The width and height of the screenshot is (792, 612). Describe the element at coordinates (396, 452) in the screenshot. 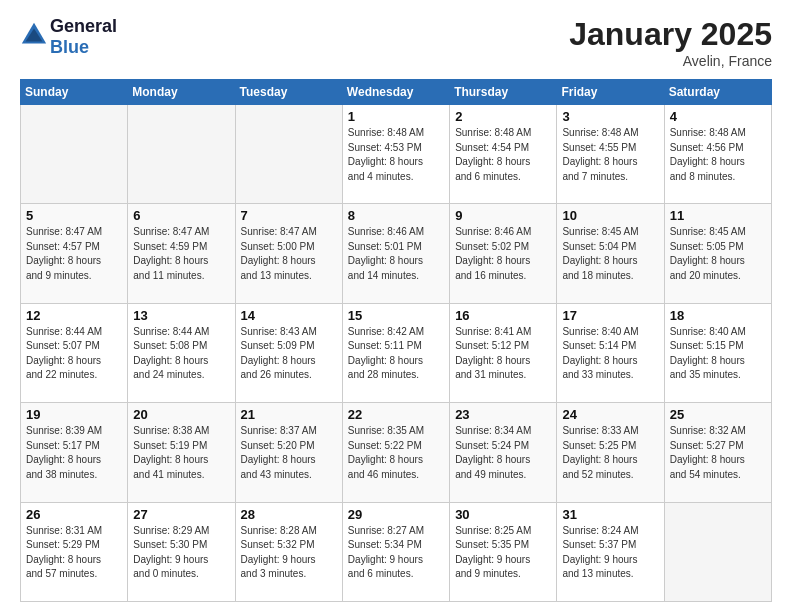

I see `calendar-cell: 22Sunrise: 8:35 AMSunset: 5:22 PMDayligh…` at that location.